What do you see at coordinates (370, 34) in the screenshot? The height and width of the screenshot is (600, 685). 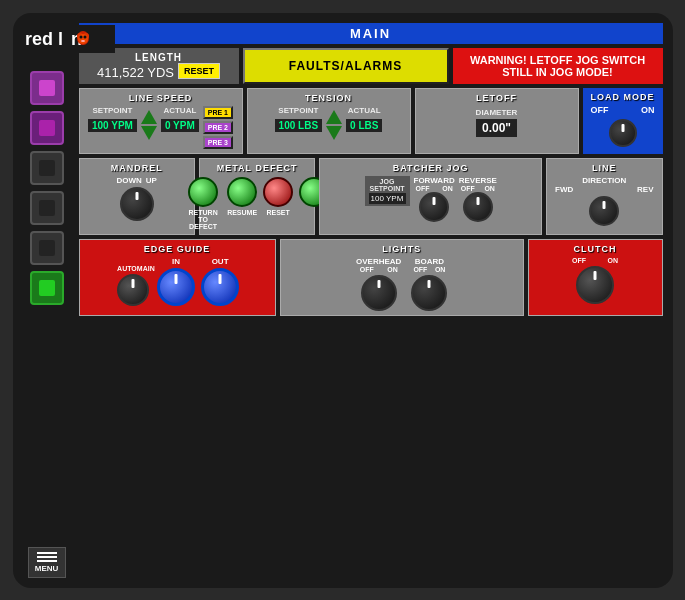 I see `header-title: MAIN` at bounding box center [370, 34].